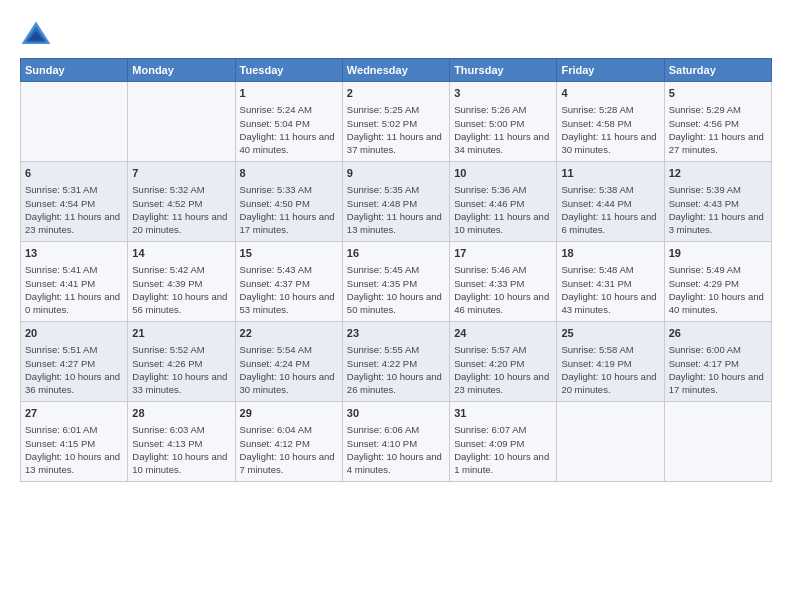 The width and height of the screenshot is (792, 612). Describe the element at coordinates (74, 70) in the screenshot. I see `header-day-sunday: Sunday` at that location.